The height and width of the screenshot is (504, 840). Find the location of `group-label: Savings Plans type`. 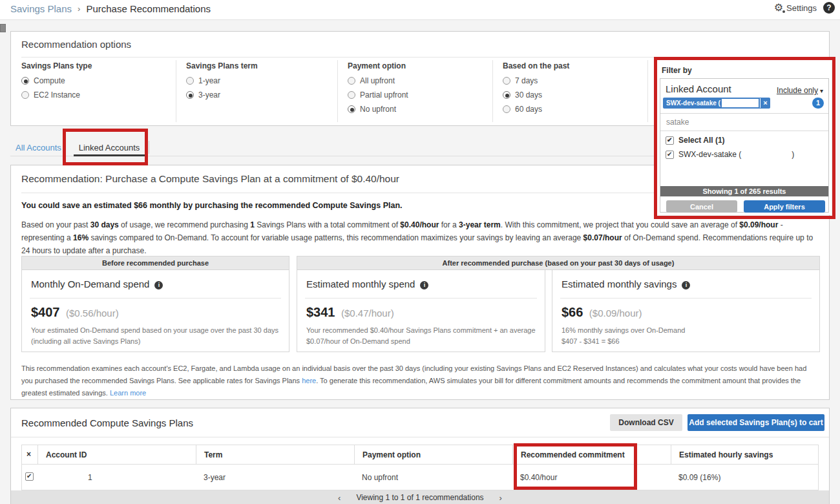

group-label: Savings Plans type is located at coordinates (57, 66).